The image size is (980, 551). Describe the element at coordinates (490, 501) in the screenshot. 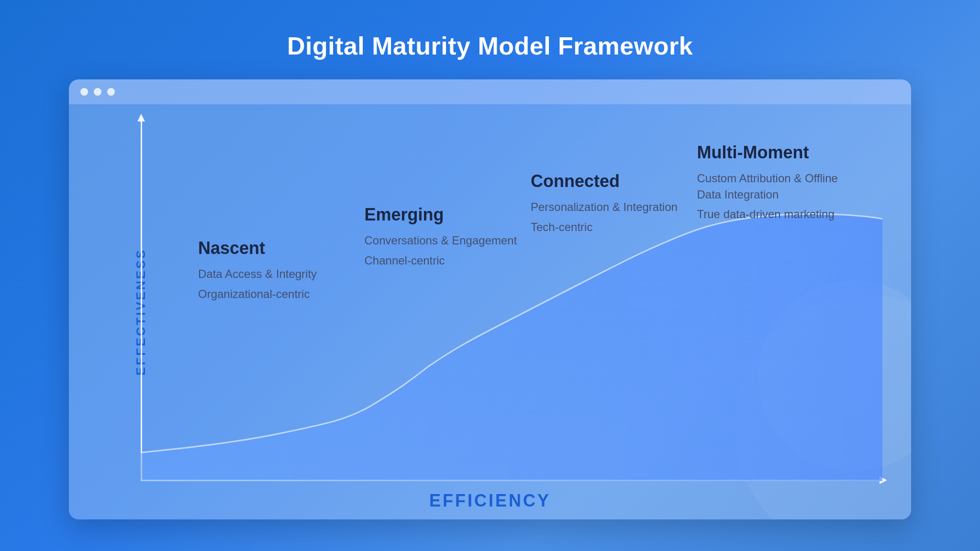

I see `x-axis-label: EFFICIENCY` at that location.